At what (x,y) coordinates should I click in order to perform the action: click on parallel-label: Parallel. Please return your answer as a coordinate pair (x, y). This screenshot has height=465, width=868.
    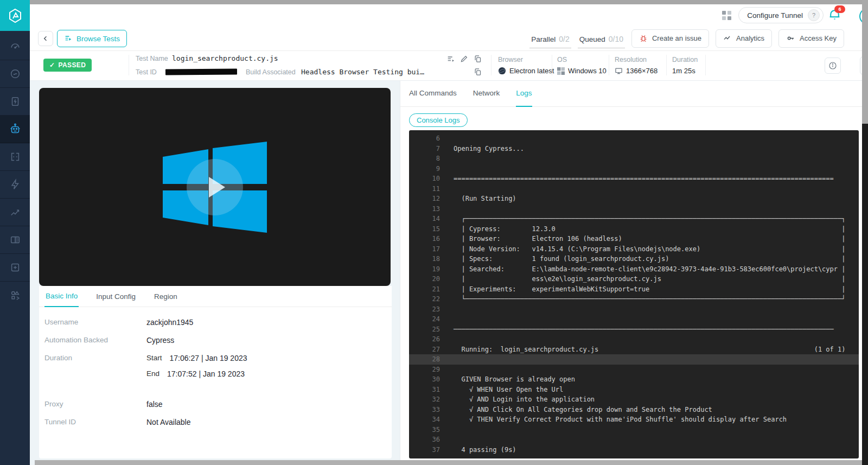
    Looking at the image, I should click on (544, 39).